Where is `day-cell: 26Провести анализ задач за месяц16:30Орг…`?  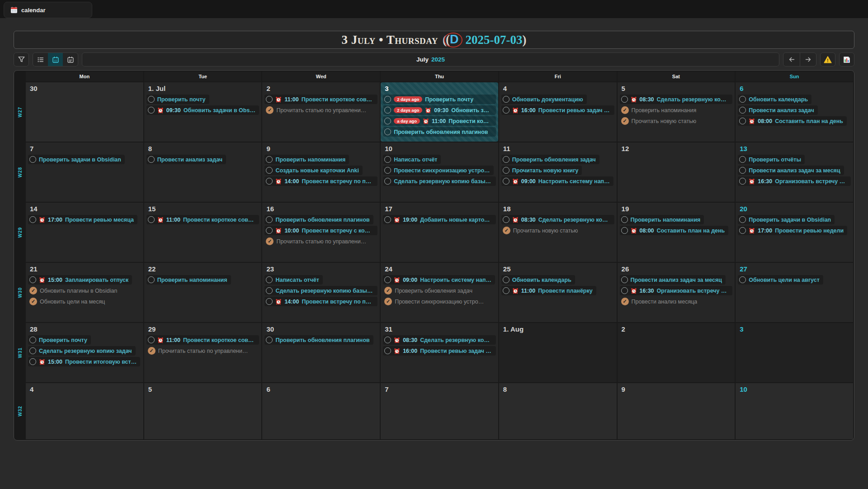 day-cell: 26Провести анализ задач за месяц16:30Орг… is located at coordinates (676, 292).